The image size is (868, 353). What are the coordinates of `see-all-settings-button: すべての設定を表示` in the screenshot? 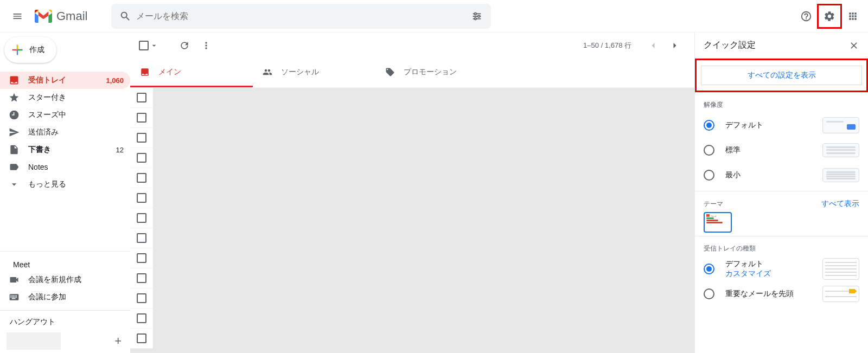 It's located at (781, 75).